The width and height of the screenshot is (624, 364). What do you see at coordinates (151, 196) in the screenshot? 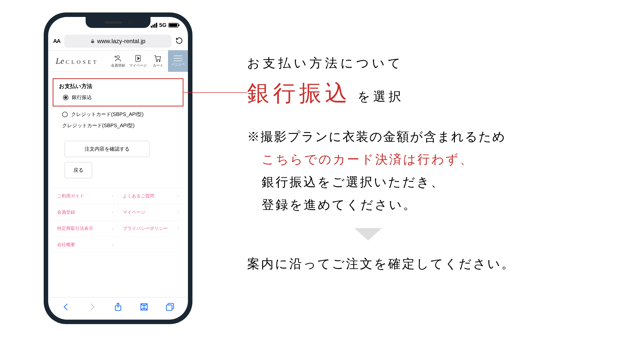
I see `footer-link-faq: よくあるご質問 ›` at bounding box center [151, 196].